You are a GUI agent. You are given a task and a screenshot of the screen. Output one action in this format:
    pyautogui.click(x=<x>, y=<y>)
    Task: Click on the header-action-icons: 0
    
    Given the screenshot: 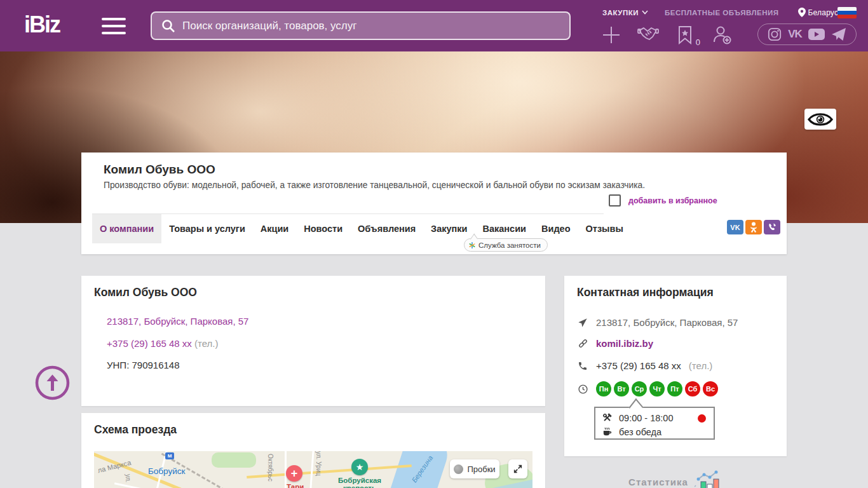 What is the action you would take?
    pyautogui.click(x=672, y=35)
    